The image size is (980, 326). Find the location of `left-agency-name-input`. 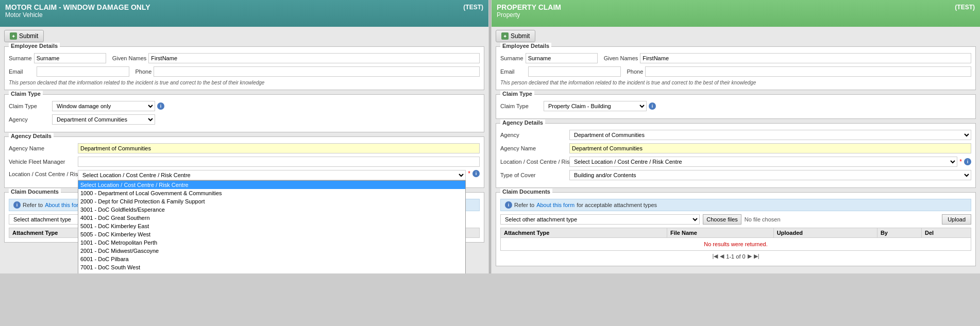

left-agency-name-input is located at coordinates (279, 148).